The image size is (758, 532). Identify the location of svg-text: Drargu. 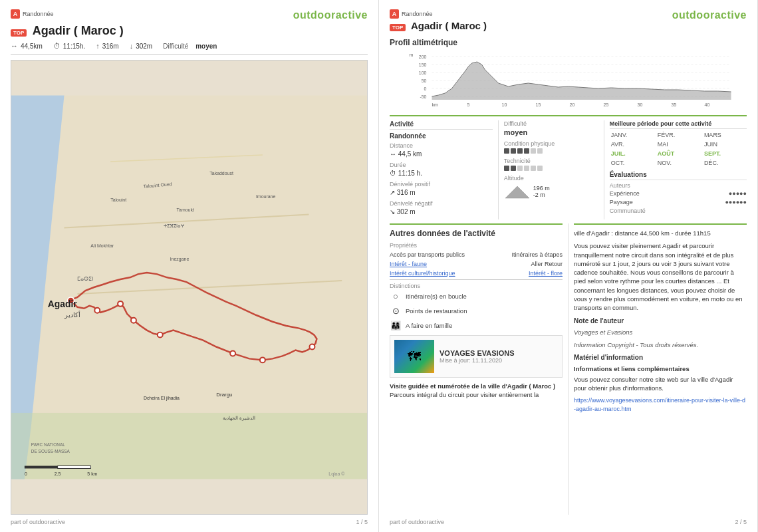
(224, 395).